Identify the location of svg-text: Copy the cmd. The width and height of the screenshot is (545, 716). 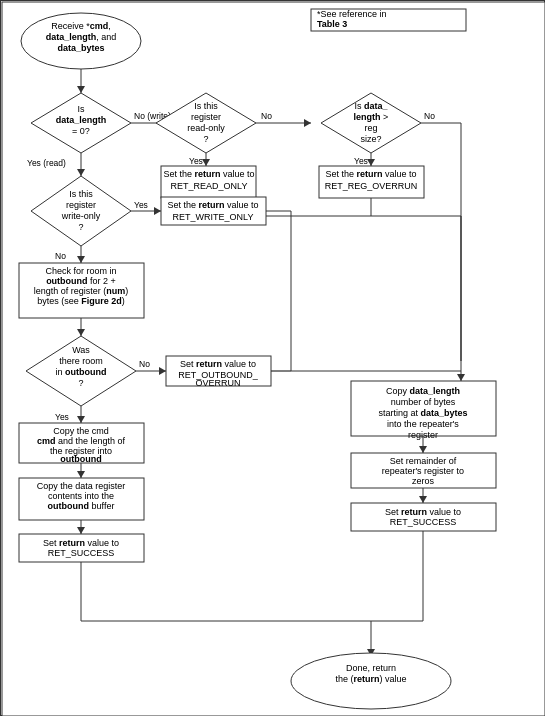
(81, 431).